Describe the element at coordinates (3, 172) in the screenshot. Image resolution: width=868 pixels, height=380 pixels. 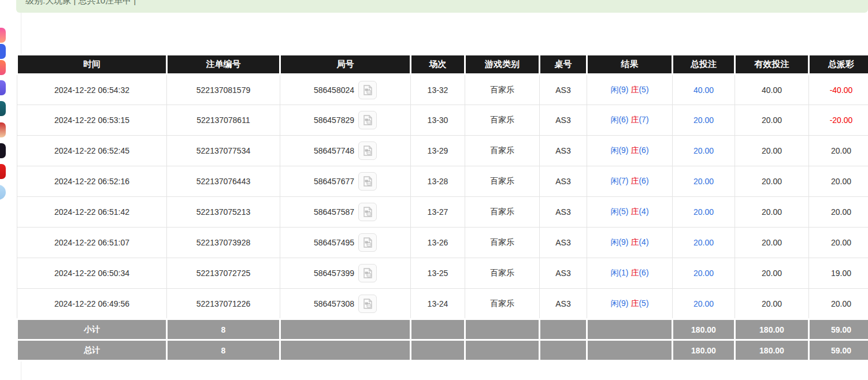
I see `red-app-icon` at that location.